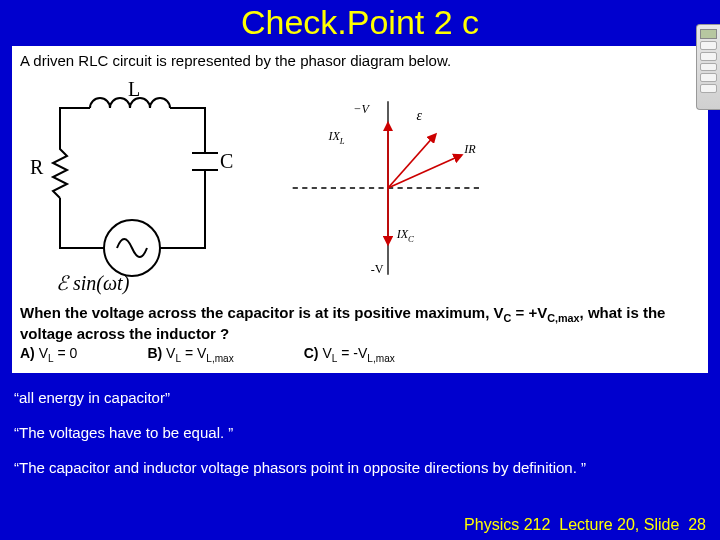 The height and width of the screenshot is (540, 720). Describe the element at coordinates (360, 61) in the screenshot. I see `question-intro: A driven RLC circuit is represented by t…` at that location.